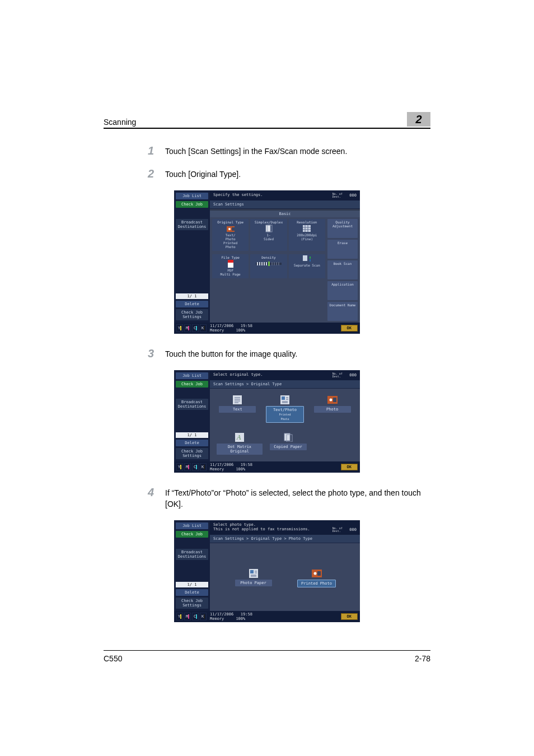 The width and height of the screenshot is (534, 756). What do you see at coordinates (307, 267) in the screenshot?
I see `separate-scan-button: Separate Scan` at bounding box center [307, 267].